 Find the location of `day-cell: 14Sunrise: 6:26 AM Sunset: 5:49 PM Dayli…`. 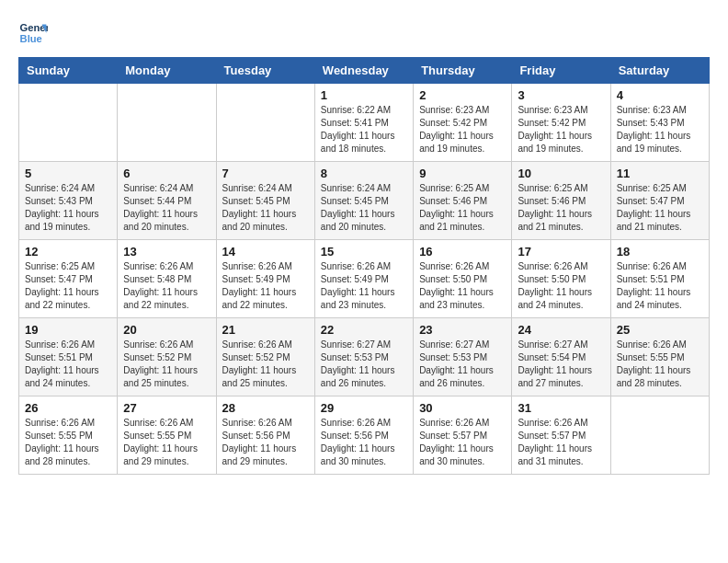

day-cell: 14Sunrise: 6:26 AM Sunset: 5:49 PM Dayli… is located at coordinates (265, 280).